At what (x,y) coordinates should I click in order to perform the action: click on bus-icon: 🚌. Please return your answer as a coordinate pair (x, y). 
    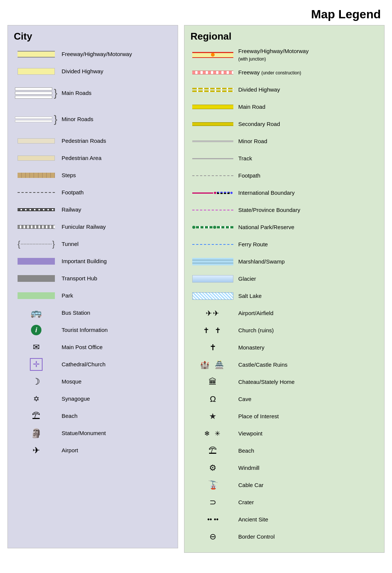
    Looking at the image, I should click on (36, 313).